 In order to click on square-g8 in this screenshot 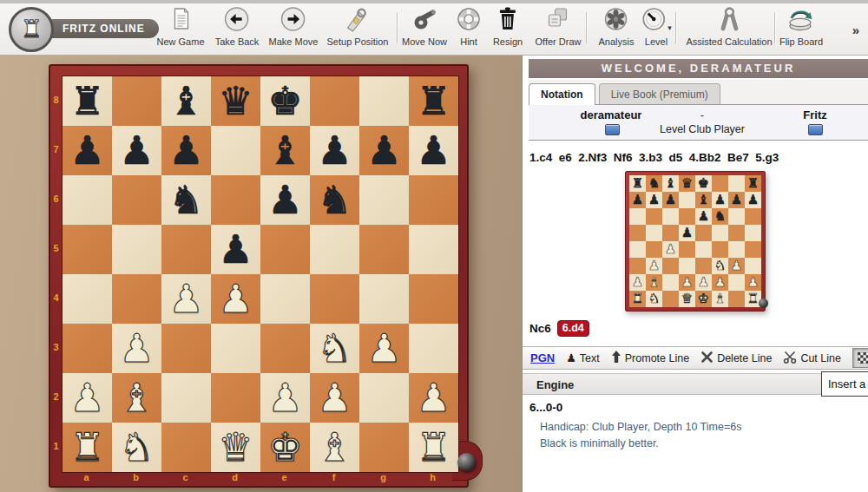, I will do `click(384, 101)`.